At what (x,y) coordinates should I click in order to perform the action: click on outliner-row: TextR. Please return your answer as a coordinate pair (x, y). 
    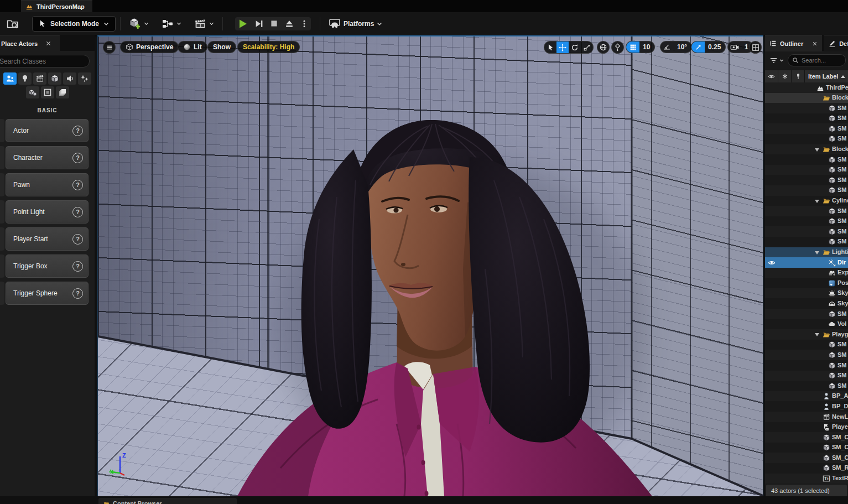
    Looking at the image, I should click on (807, 479).